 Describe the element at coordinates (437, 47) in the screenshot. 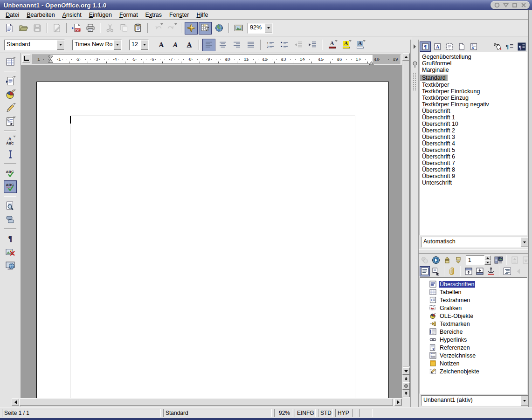

I see `character-styles-button: A` at that location.